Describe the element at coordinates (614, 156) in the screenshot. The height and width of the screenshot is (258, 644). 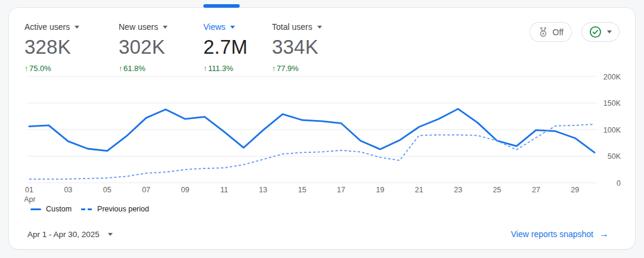
I see `svg-text: 50K` at that location.